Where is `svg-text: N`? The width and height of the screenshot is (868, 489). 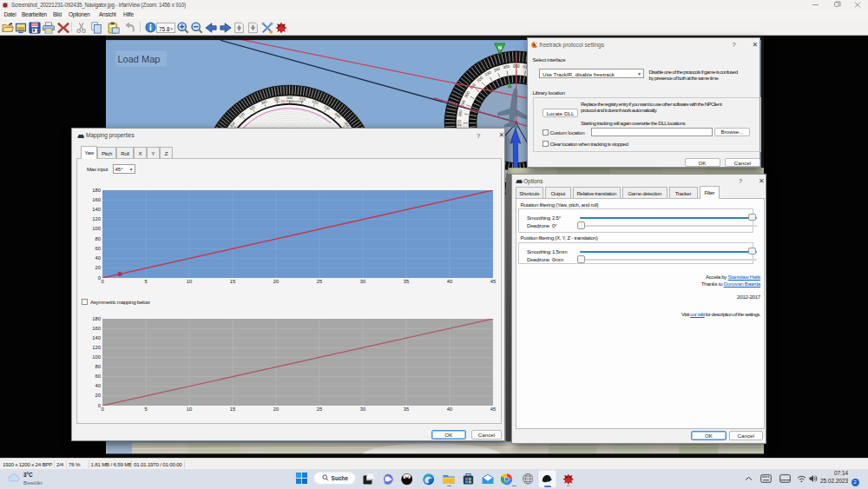
svg-text: N is located at coordinates (499, 47).